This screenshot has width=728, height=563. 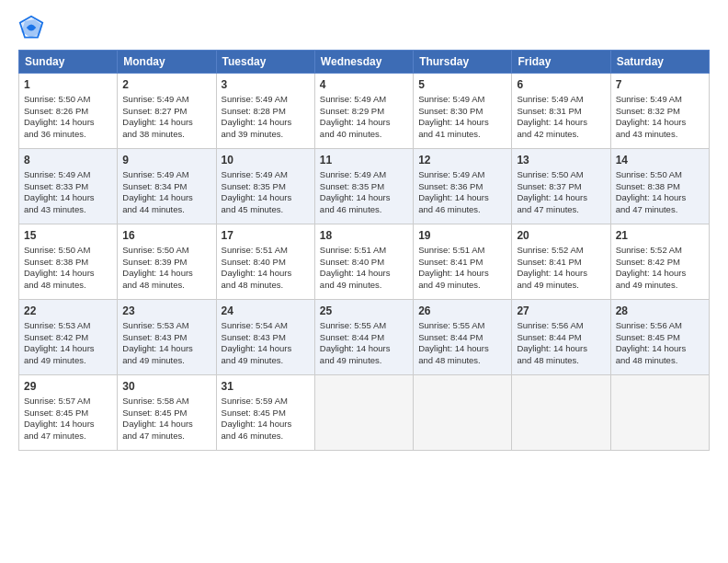 I want to click on calendar-day-cell: 18Sunrise: 5:51 AMSunset: 8:40 PMDayligh…, so click(x=364, y=262).